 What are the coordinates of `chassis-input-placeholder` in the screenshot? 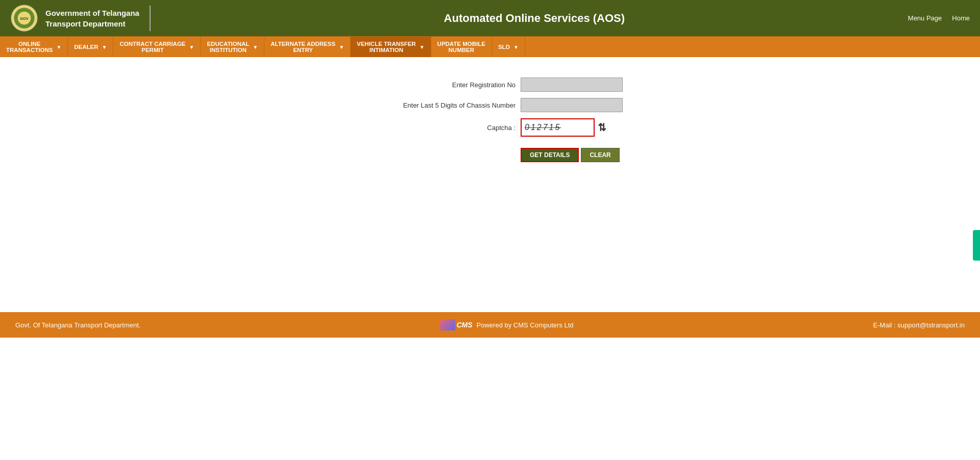 It's located at (572, 105).